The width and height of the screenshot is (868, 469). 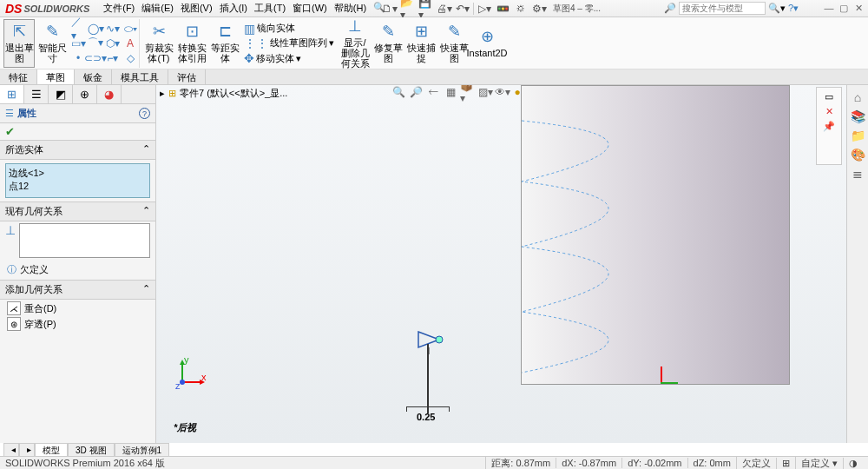 What do you see at coordinates (270, 9) in the screenshot?
I see `menu-tools: 工具(T)` at bounding box center [270, 9].